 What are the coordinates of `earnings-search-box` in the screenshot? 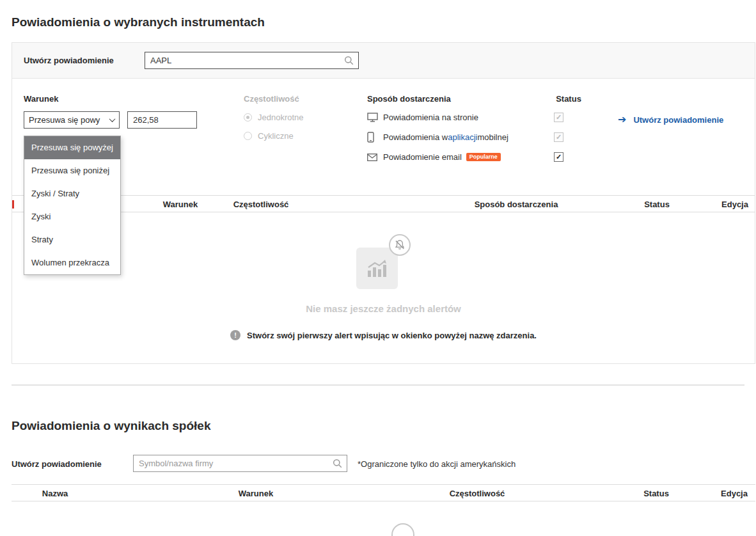 It's located at (240, 463).